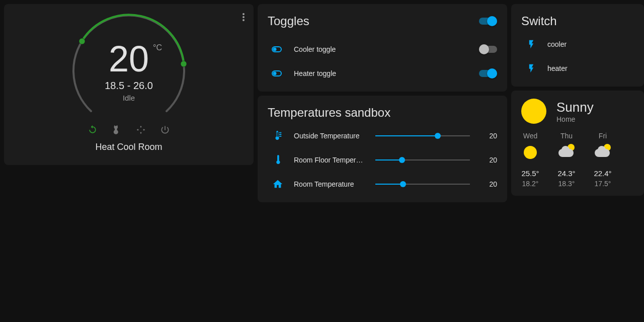  Describe the element at coordinates (423, 184) in the screenshot. I see `room-temp-slider` at that location.